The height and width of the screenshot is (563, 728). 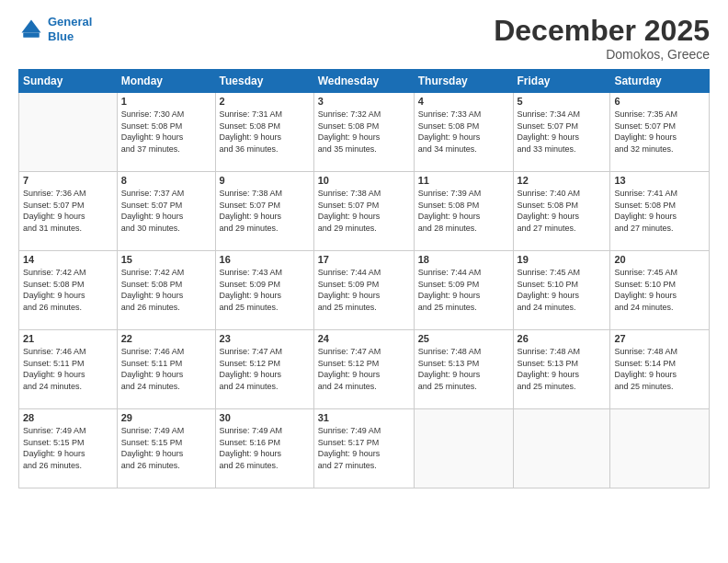 I want to click on calendar-header-cell: Saturday, so click(x=660, y=81).